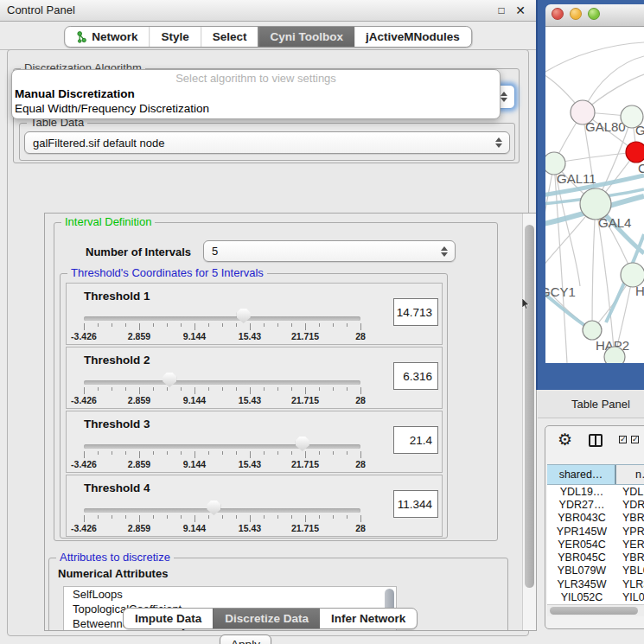 Image resolution: width=644 pixels, height=644 pixels. What do you see at coordinates (640, 290) in the screenshot?
I see `node-label: H` at bounding box center [640, 290].